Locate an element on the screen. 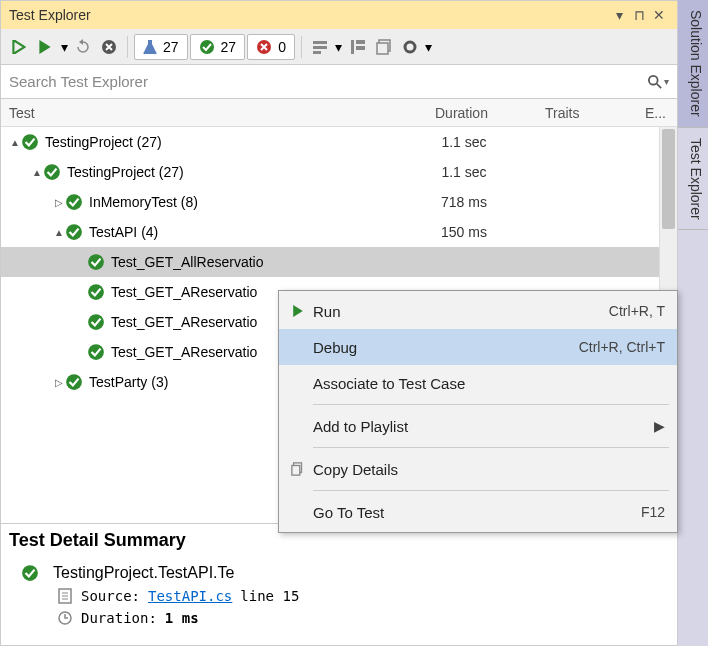 The height and width of the screenshot is (646, 708). playlist-dropdown: ▾ is located at coordinates (339, 47).